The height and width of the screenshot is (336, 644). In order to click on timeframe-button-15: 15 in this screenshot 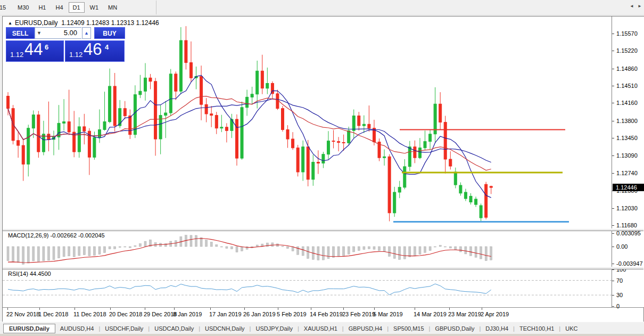, I will do `click(6, 7)`.